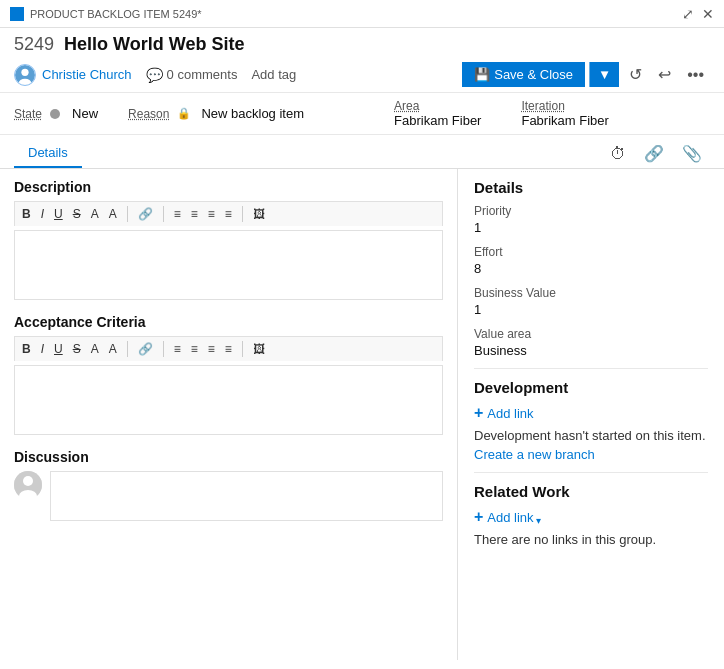  What do you see at coordinates (116, 14) in the screenshot?
I see `title-bar-text: PRODUCT BACKLOG ITEM 5249*` at bounding box center [116, 14].